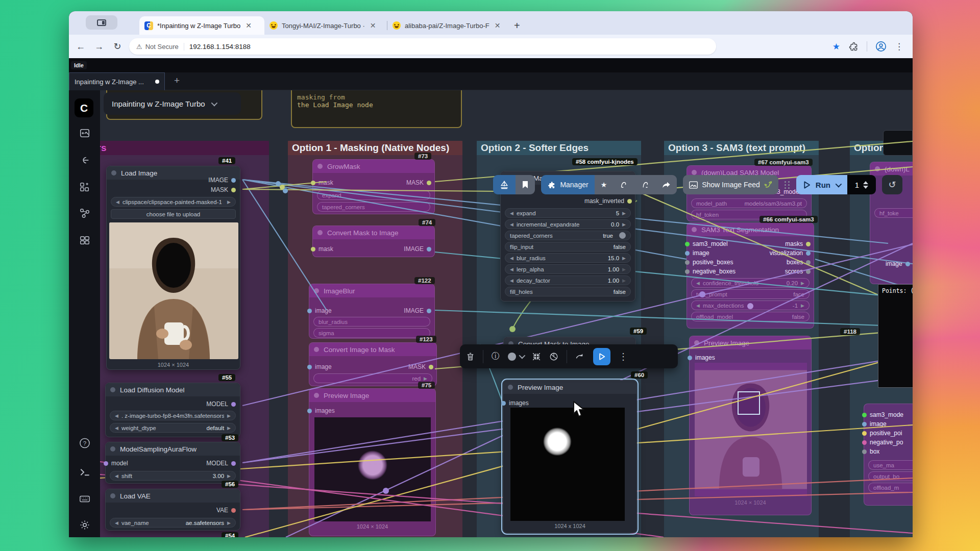 The image size is (980, 551). I want to click on workflow-tab: Inpainting w Z-Image ..., so click(117, 82).